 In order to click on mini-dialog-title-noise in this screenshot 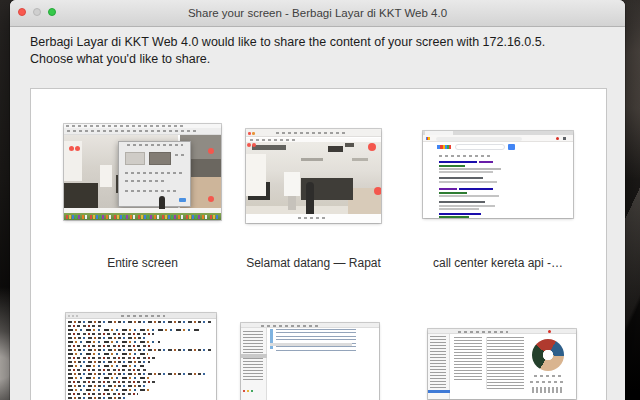, I will do `click(155, 145)`.